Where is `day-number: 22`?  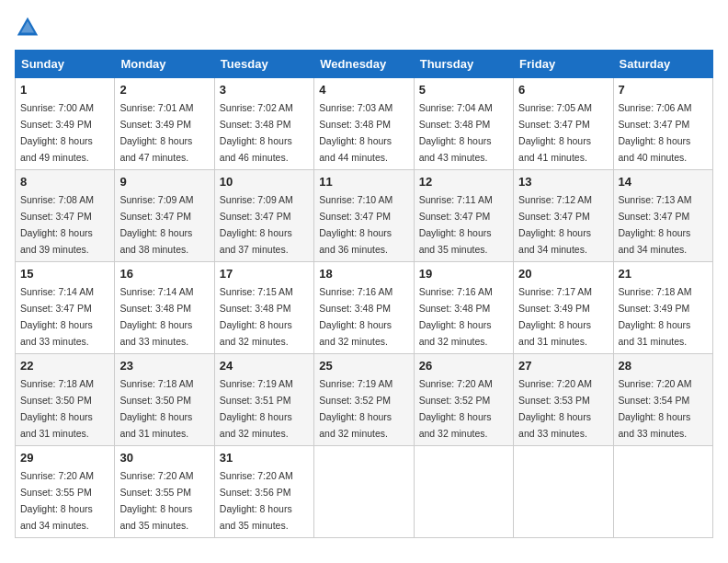 day-number: 22 is located at coordinates (64, 366).